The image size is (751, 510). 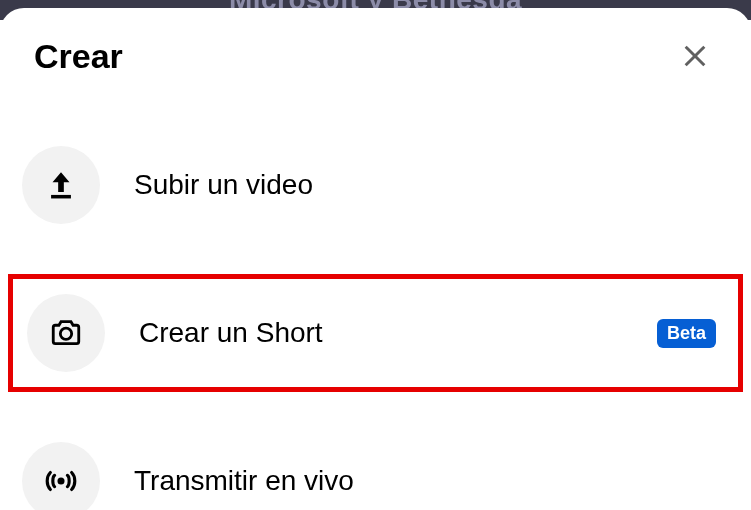 What do you see at coordinates (686, 334) in the screenshot?
I see `beta-badge: Beta` at bounding box center [686, 334].